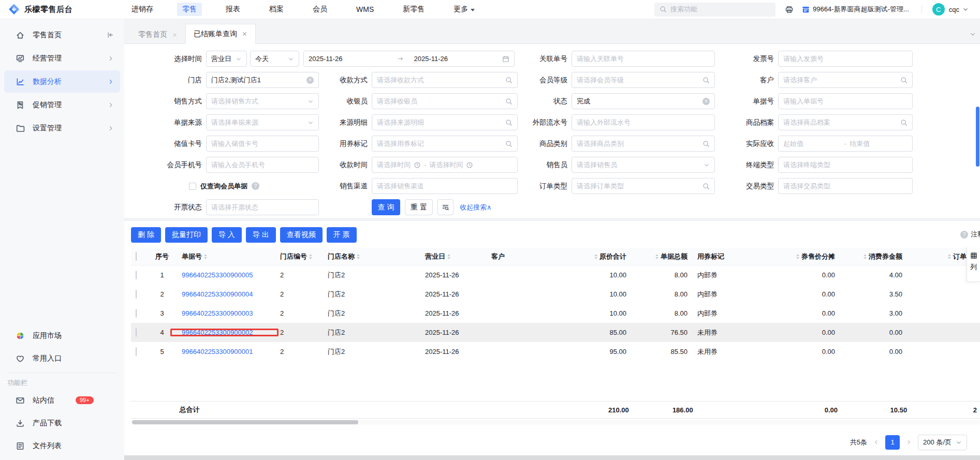 The width and height of the screenshot is (980, 460). What do you see at coordinates (245, 422) in the screenshot?
I see `horizontal-scrollbar-thumb` at bounding box center [245, 422].